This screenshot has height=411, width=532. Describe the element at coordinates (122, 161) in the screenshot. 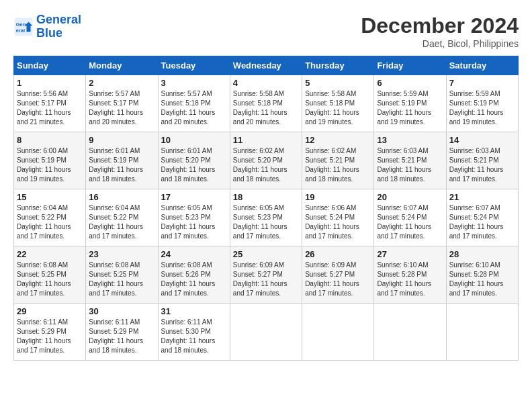

I see `calendar-cell: 9Sunrise: 6:01 AM Sunset: 5:19 PM Daylig…` at that location.